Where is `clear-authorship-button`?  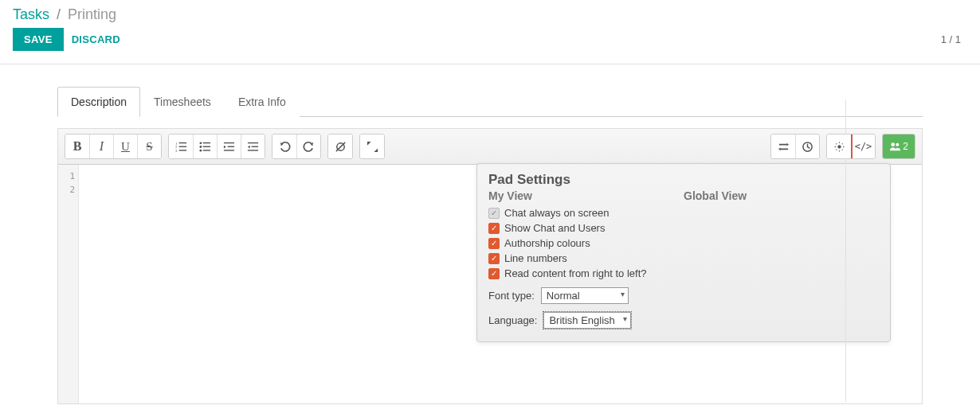 clear-authorship-button is located at coordinates (340, 146).